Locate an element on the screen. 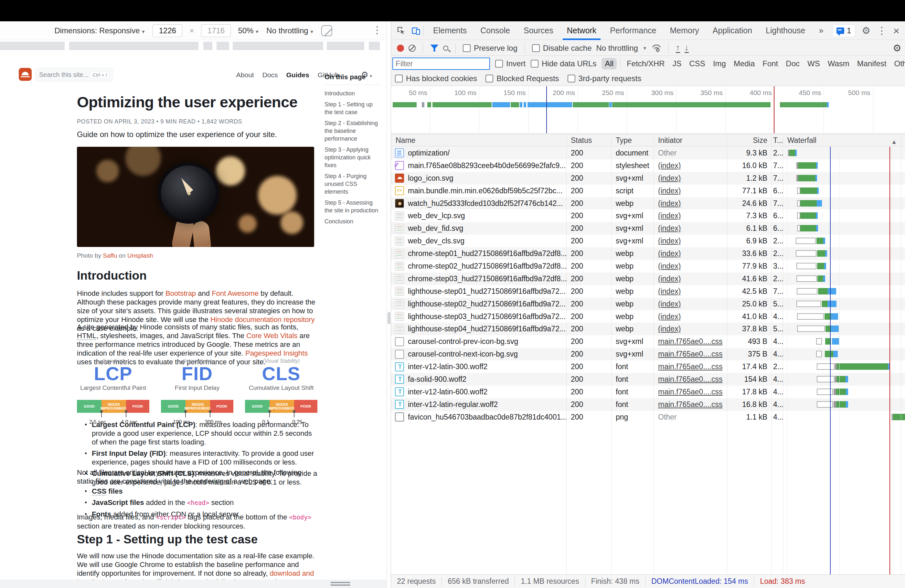  nav-about: About is located at coordinates (245, 75).